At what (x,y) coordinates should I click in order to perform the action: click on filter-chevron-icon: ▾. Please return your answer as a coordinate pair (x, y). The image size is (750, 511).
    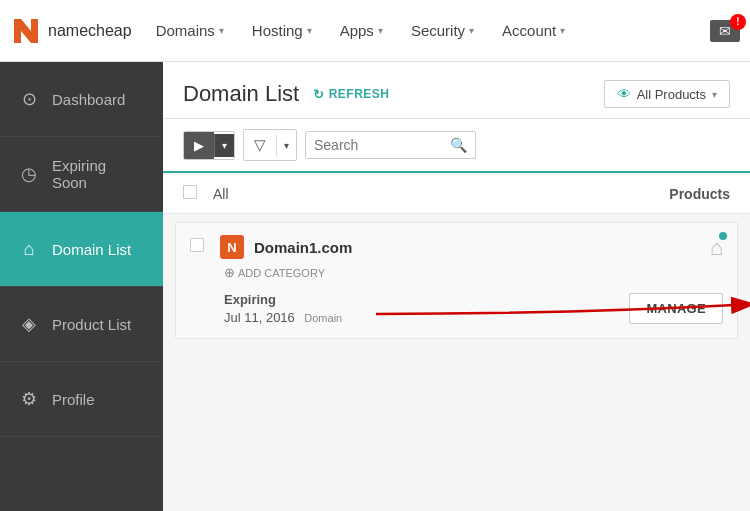
    Looking at the image, I should click on (286, 146).